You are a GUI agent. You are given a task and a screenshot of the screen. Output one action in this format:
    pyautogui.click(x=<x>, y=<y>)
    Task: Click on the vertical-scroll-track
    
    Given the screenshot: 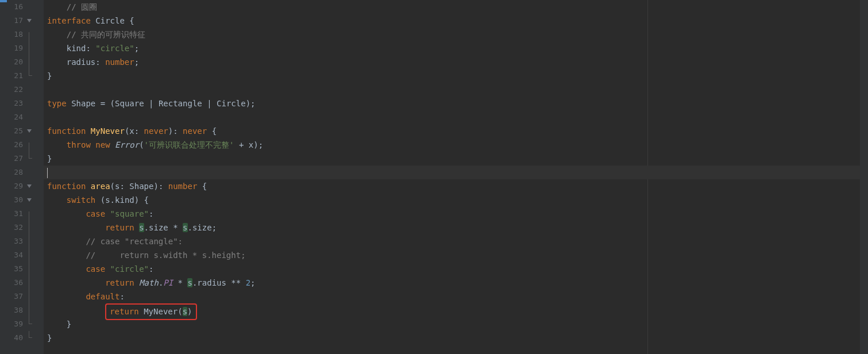 What is the action you would take?
    pyautogui.click(x=864, y=177)
    